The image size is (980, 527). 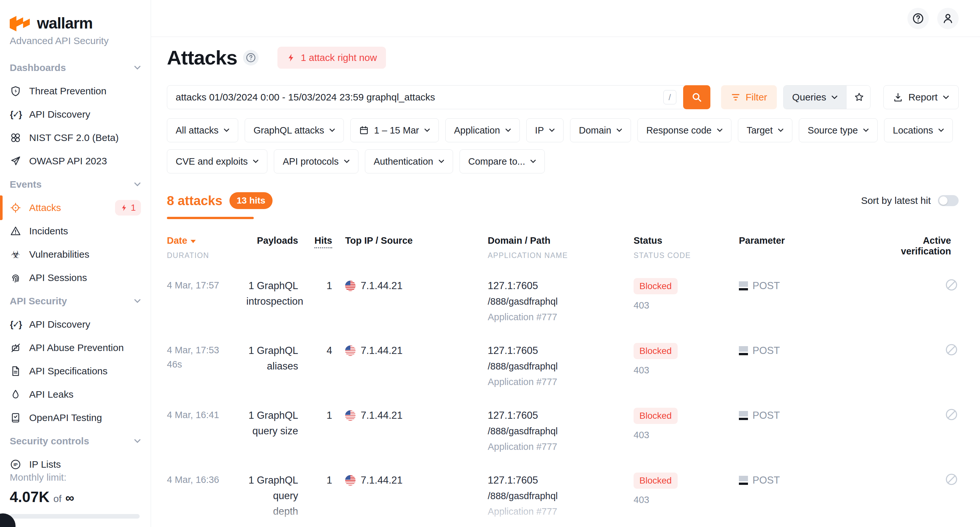 I want to click on book-check-icon, so click(x=16, y=418).